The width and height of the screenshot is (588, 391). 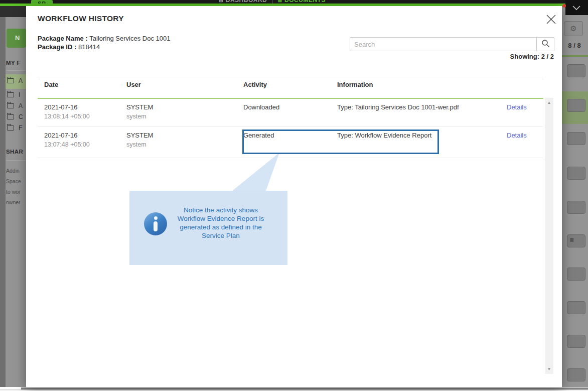 What do you see at coordinates (532, 56) in the screenshot?
I see `showing-count: Showing: 2 / 2` at bounding box center [532, 56].